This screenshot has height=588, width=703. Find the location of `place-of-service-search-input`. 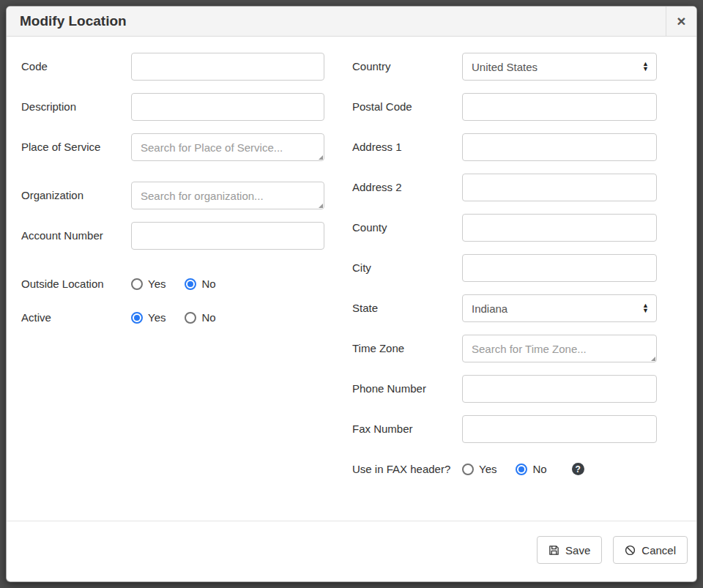

place-of-service-search-input is located at coordinates (228, 147).